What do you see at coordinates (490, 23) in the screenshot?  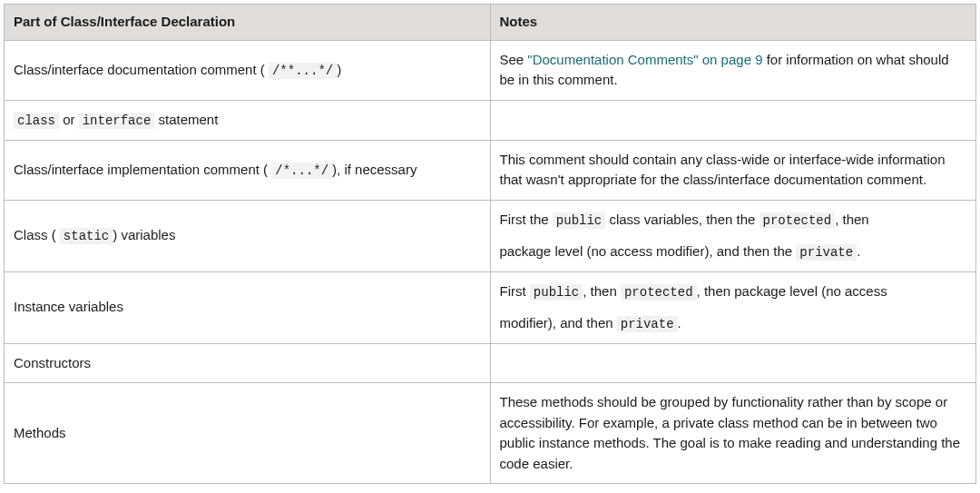 I see `table-header-row: Part of Class/Interface Declaration Note…` at bounding box center [490, 23].